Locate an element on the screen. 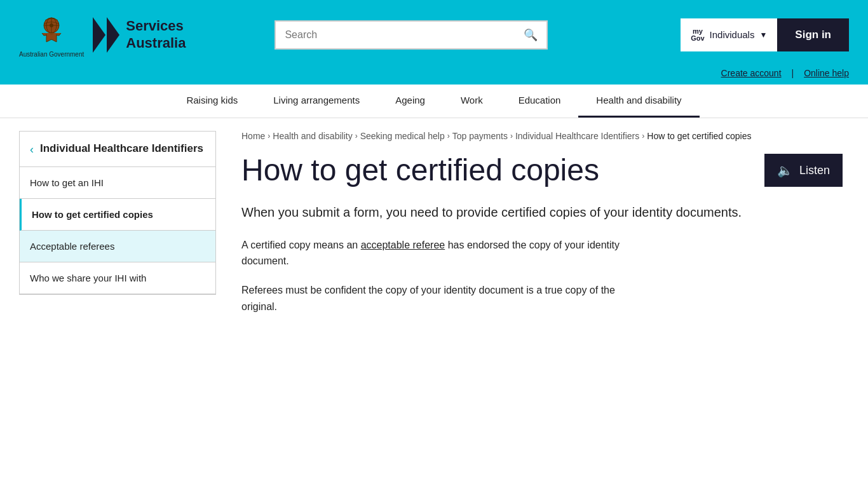 The height and width of the screenshot is (488, 868). breadcrumb-sep-4: › is located at coordinates (512, 136).